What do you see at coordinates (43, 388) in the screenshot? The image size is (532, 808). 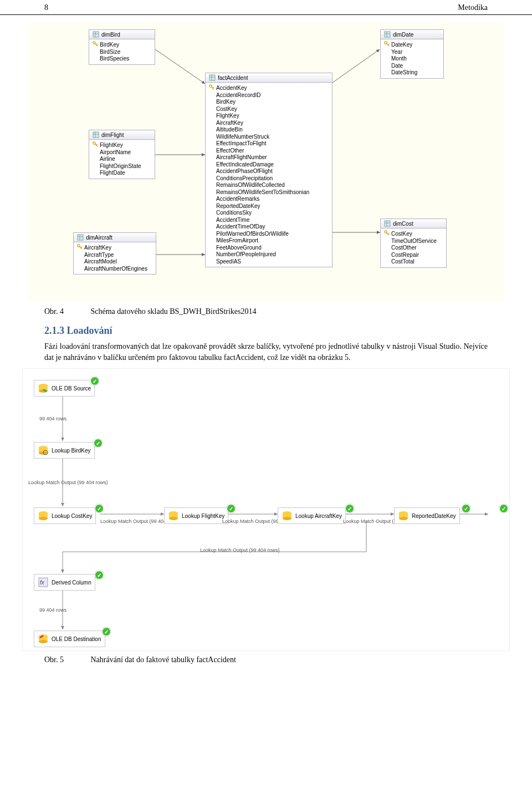 I see `db-source-icon` at bounding box center [43, 388].